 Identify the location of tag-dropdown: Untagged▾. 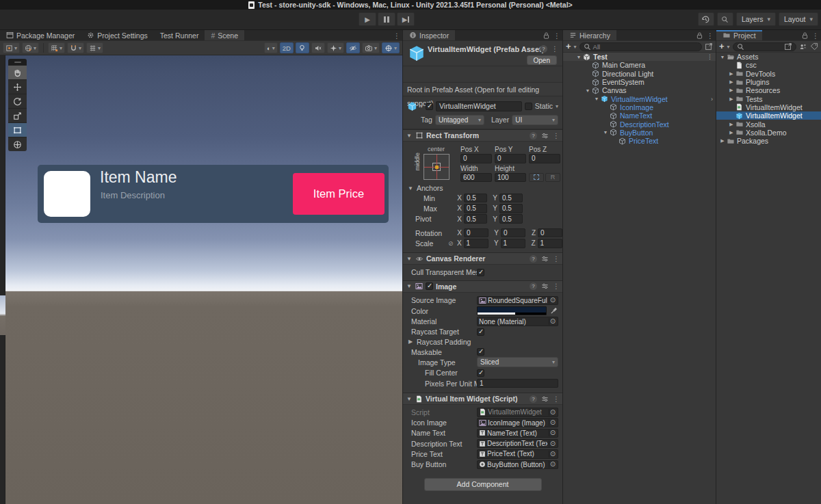
(460, 120).